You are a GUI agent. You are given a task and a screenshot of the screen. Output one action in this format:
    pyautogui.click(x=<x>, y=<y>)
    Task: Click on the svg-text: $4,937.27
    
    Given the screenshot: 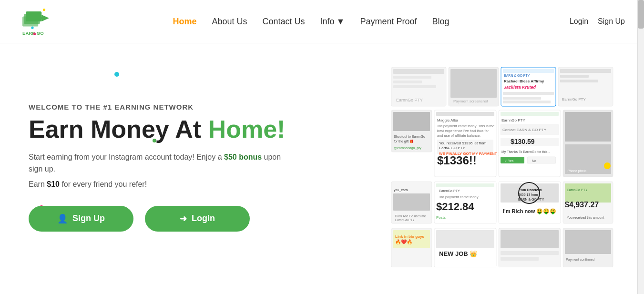 What is the action you would take?
    pyautogui.click(x=582, y=205)
    